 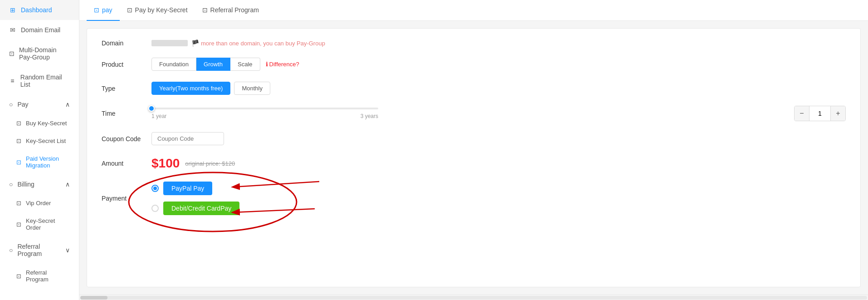 What do you see at coordinates (40, 150) in the screenshot?
I see `sidebar: ⊞ Dashboard ✉ Domain Email ⊡ Multi-Domai…` at bounding box center [40, 150].